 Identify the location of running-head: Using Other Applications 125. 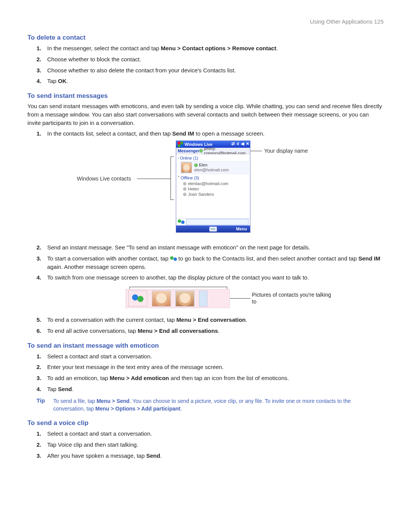
(206, 21).